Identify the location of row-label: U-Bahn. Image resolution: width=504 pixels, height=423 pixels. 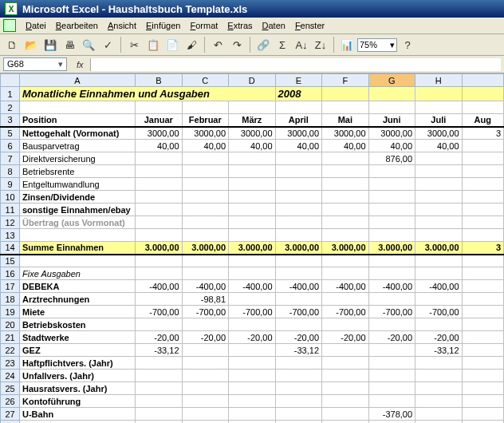
(78, 414).